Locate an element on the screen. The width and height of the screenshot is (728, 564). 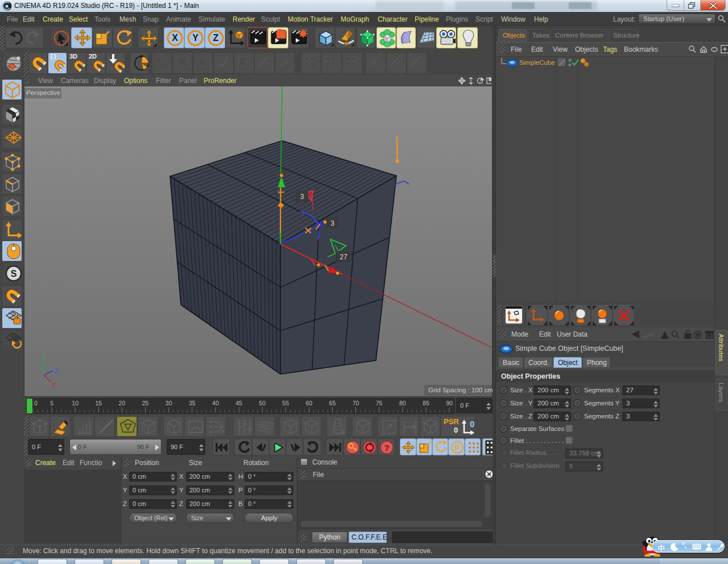
svg-text: P is located at coordinates (457, 448).